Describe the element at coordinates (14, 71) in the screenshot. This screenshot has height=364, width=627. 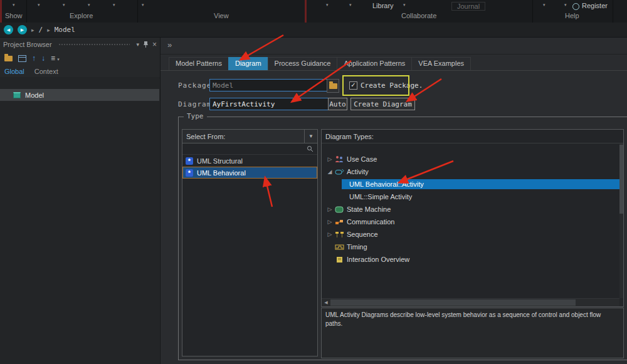
I see `tab-global: Global` at that location.